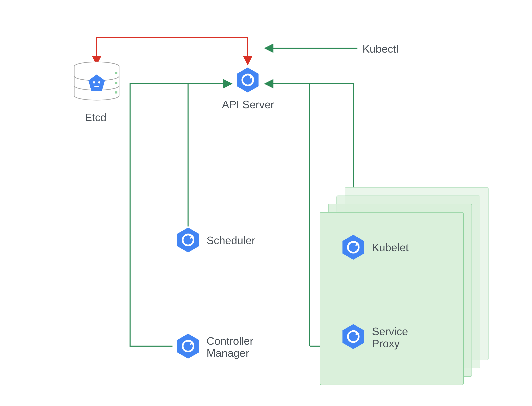 The width and height of the screenshot is (532, 406). Describe the element at coordinates (172, 51) in the screenshot. I see `edge-api-etcd` at that location.